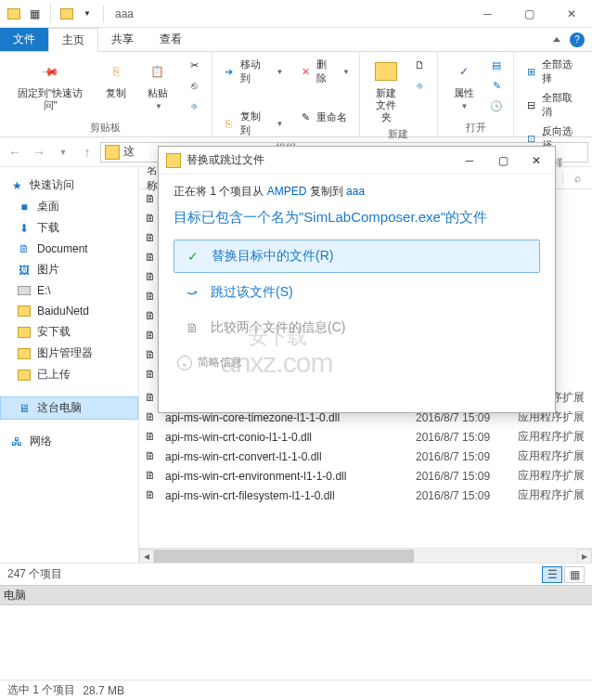 The image size is (592, 700). I want to click on scroll-thumb, so click(284, 556).